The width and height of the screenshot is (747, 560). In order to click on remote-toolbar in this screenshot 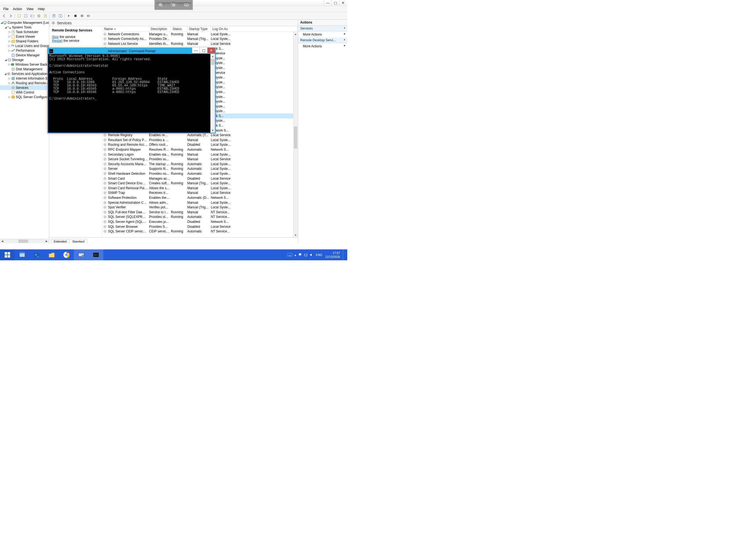, I will do `click(174, 5)`.